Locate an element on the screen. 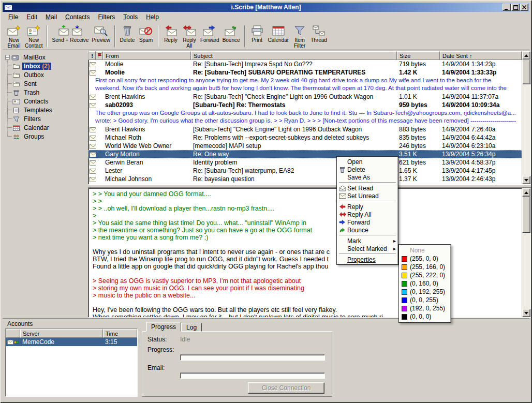  folder-contacts: Contacts is located at coordinates (49, 101).